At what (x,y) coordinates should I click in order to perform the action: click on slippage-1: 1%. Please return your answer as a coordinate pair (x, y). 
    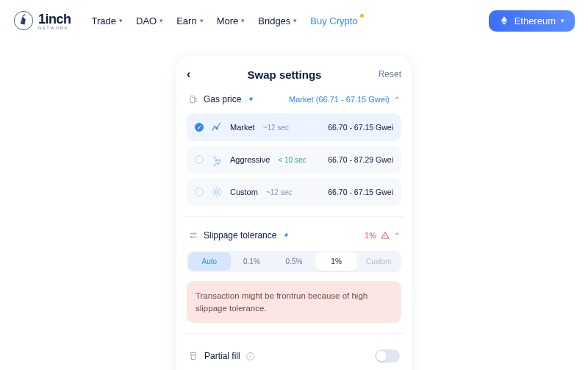
    Looking at the image, I should click on (337, 262).